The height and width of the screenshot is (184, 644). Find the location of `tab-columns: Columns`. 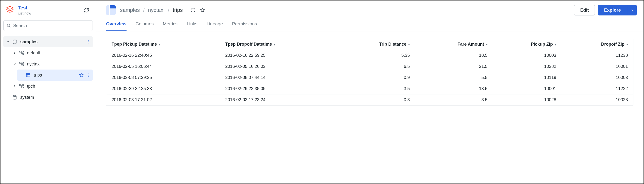

tab-columns: Columns is located at coordinates (145, 26).